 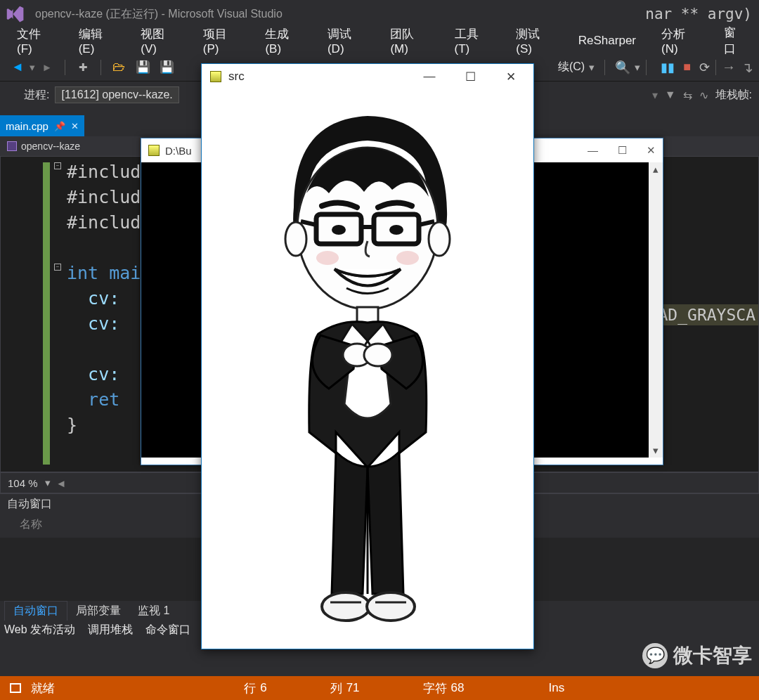 I want to click on nav-back-icon: ◄, so click(x=18, y=67).